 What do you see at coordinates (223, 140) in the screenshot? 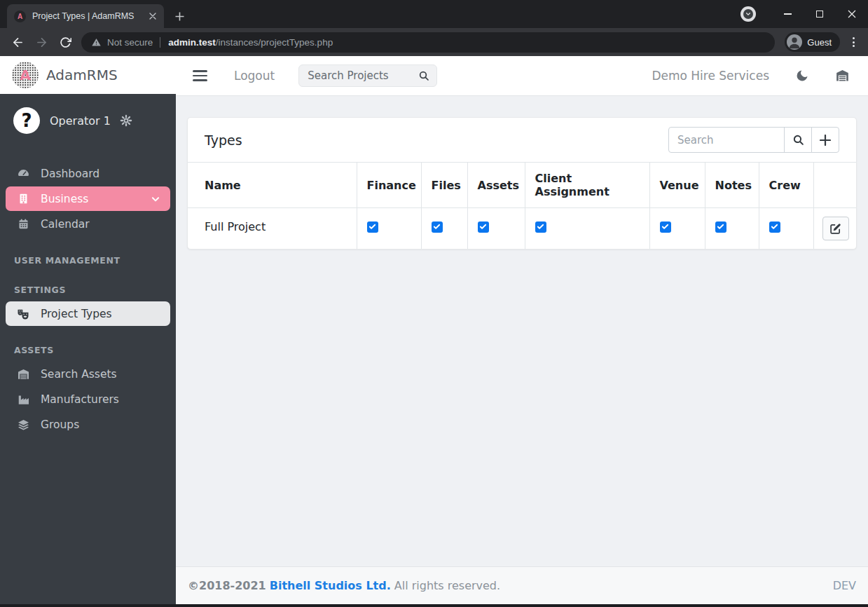
I see `card-title: Types` at bounding box center [223, 140].